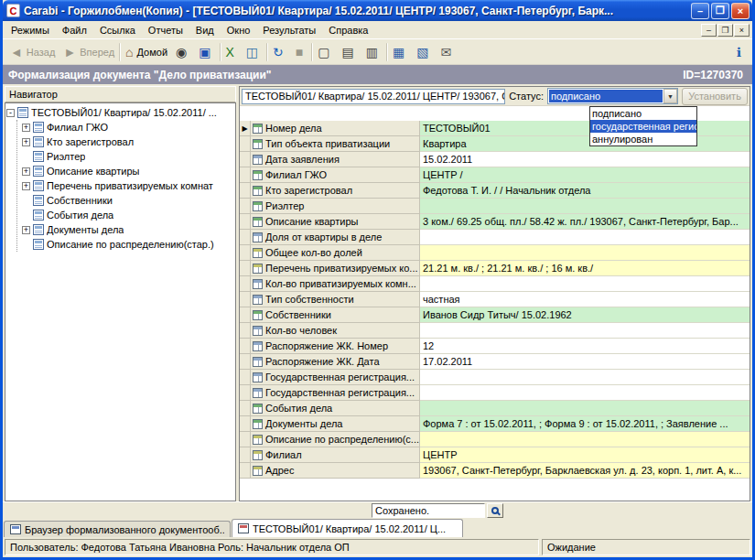 The width and height of the screenshot is (755, 560). What do you see at coordinates (494, 331) in the screenshot?
I see `table-row: ▶ Кол-во человек` at bounding box center [494, 331].